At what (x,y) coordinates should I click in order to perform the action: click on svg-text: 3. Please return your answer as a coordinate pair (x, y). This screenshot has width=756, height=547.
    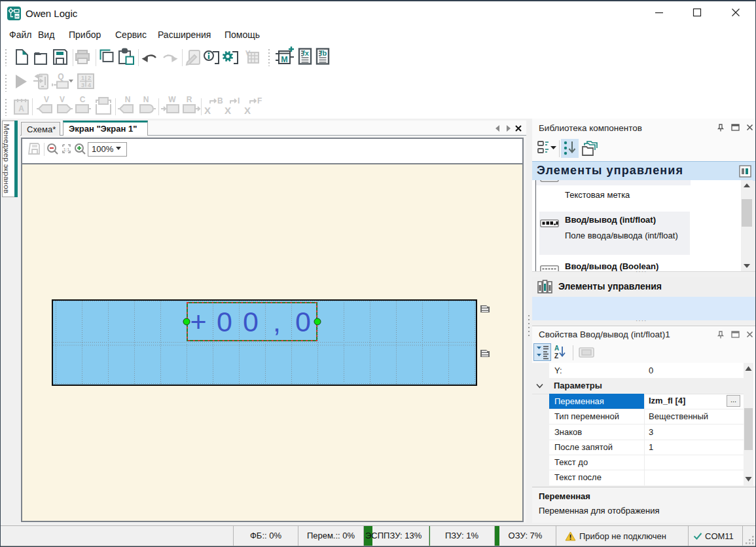
    Looking at the image, I should click on (82, 85).